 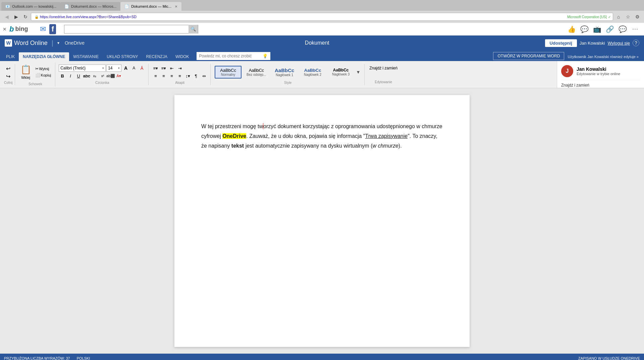 I want to click on more-icon-btn: ···, so click(x=635, y=29).